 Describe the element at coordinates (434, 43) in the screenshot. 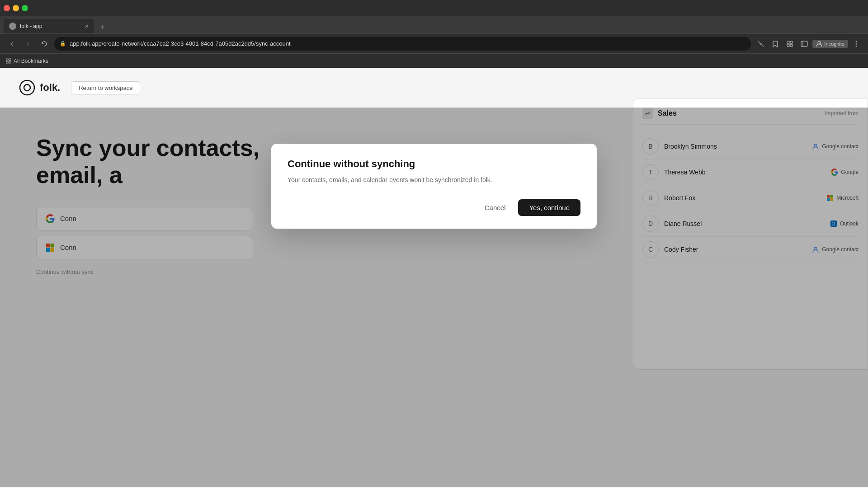

I see `browser-toolbar: 🔒 app.folk.app/create-network/ccaa7ca2-3…` at that location.